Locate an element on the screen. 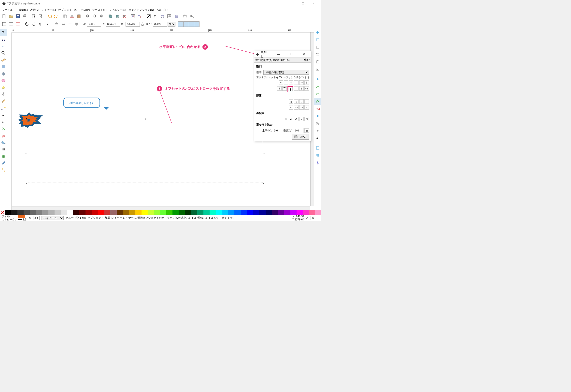 Image resolution: width=571 pixels, height=392 pixels. snap-midpoint is located at coordinates (318, 116).